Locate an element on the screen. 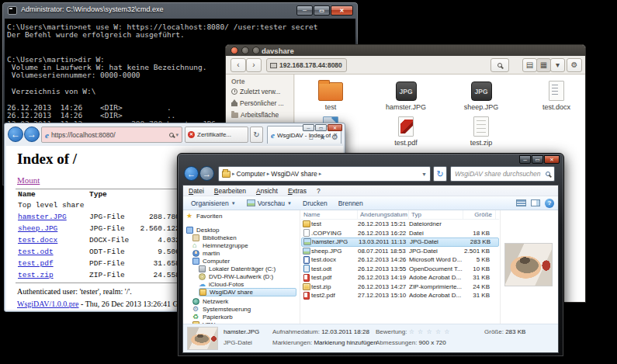 The image size is (617, 364). minimize-button is located at coordinates (245, 50).